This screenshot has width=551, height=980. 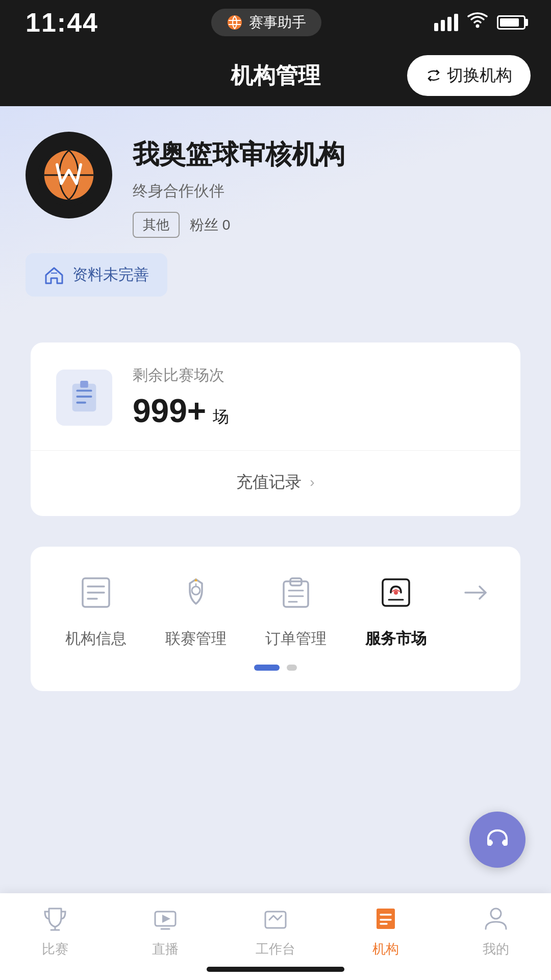 I want to click on app-name-label: 赛事助手, so click(x=278, y=22).